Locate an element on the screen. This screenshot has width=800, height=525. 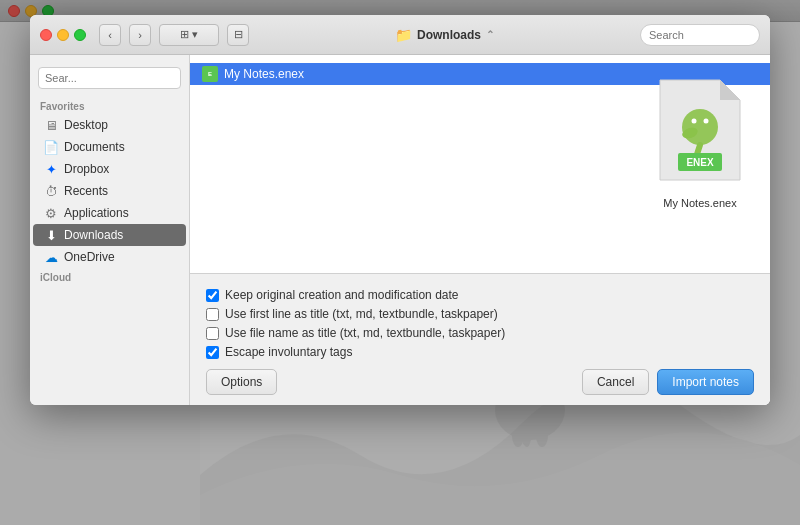
fb-sidebar: Favorites 🖥 Desktop 📄 Documents ✦ Dropbo… is located at coordinates (110, 230).